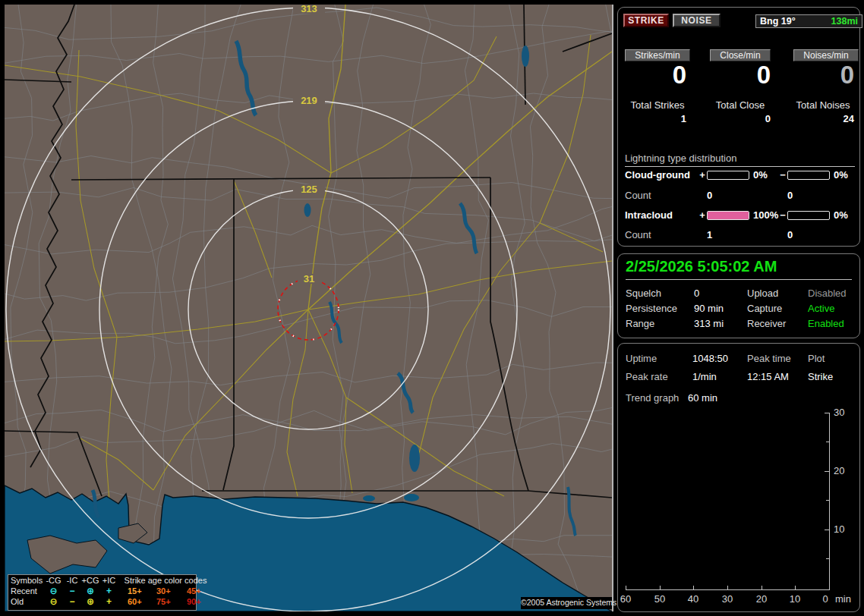 The image size is (864, 616). Describe the element at coordinates (661, 215) in the screenshot. I see `intracloud-label: Intracloud` at that location.